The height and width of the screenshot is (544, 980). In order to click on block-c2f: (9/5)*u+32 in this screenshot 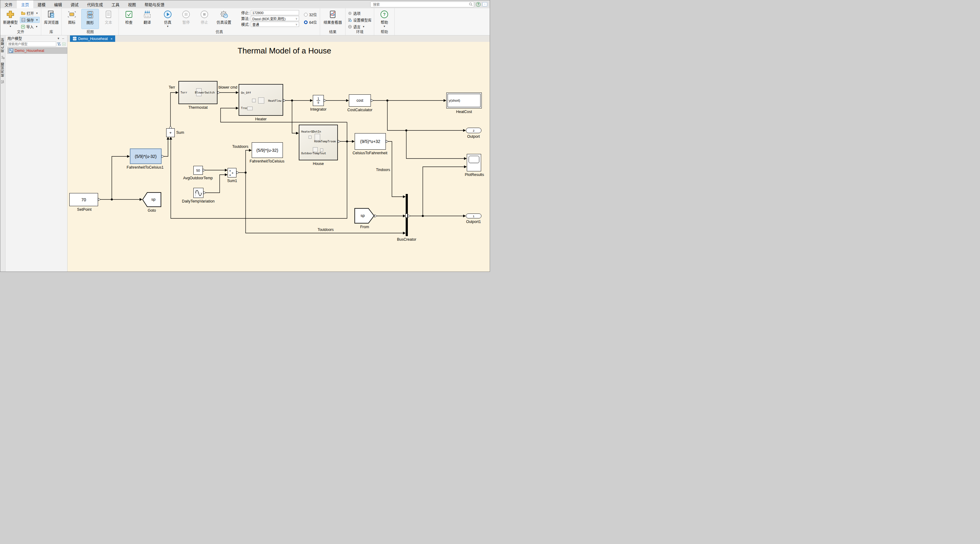, I will do `click(370, 142)`.